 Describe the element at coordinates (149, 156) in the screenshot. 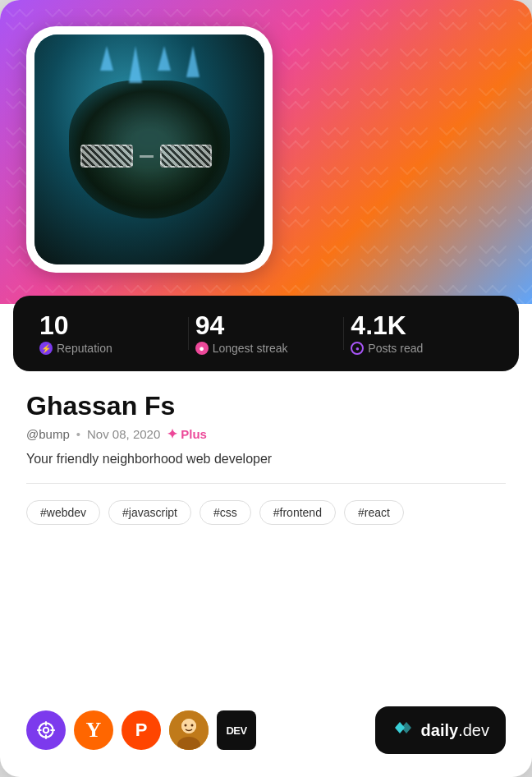

I see `glasses` at that location.